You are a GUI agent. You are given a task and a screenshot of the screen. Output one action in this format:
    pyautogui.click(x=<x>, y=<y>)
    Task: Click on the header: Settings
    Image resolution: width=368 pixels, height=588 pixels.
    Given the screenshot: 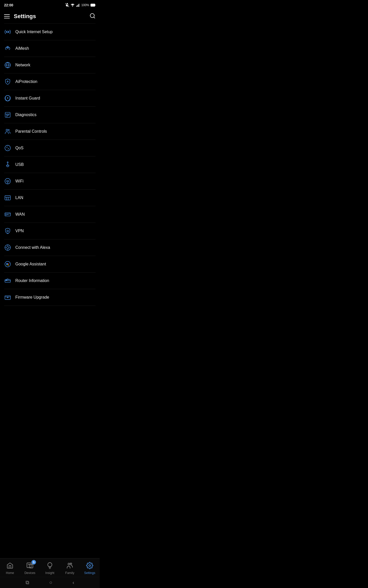 What is the action you would take?
    pyautogui.click(x=50, y=16)
    